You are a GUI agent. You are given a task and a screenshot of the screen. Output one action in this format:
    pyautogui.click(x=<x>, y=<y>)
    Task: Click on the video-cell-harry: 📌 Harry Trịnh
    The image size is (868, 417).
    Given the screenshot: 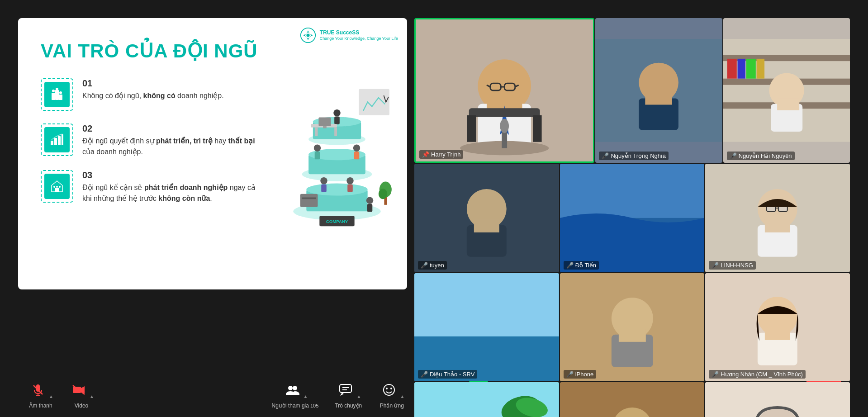 What is the action you would take?
    pyautogui.click(x=504, y=90)
    